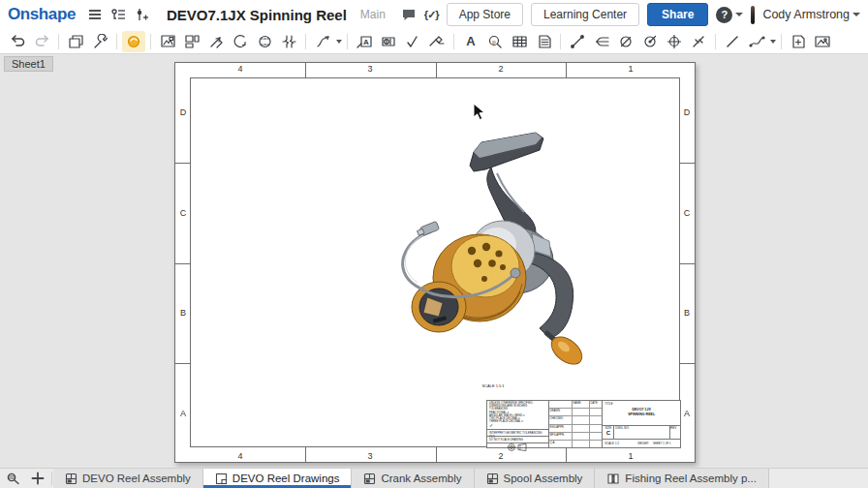  What do you see at coordinates (517, 432) in the screenshot?
I see `interpret-note: INTERPRET GEOMETRIC TOLERANCING PER:` at bounding box center [517, 432].